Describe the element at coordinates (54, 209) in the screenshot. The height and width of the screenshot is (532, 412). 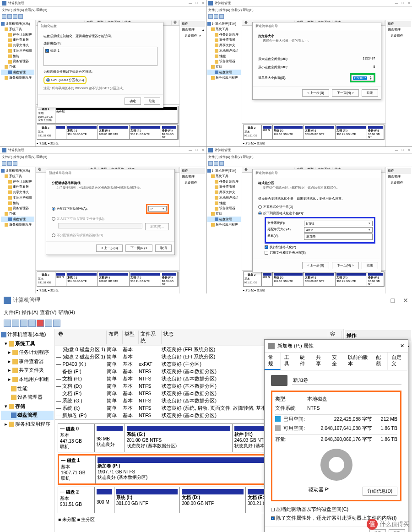
I see `radio-assign-letter` at that location.